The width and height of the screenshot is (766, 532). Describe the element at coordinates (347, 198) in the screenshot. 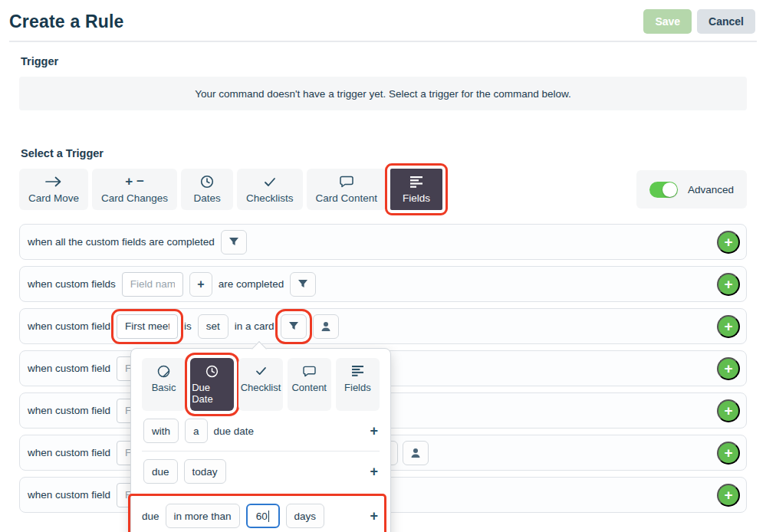

I see `tab-card-content-label: Card Content` at that location.